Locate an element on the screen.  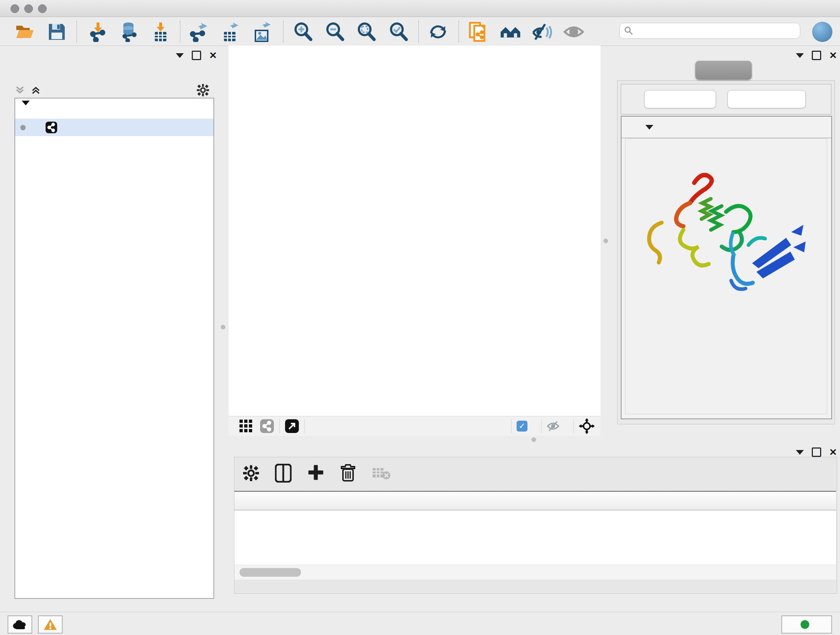
table-panel-controls: ✕ is located at coordinates (816, 452).